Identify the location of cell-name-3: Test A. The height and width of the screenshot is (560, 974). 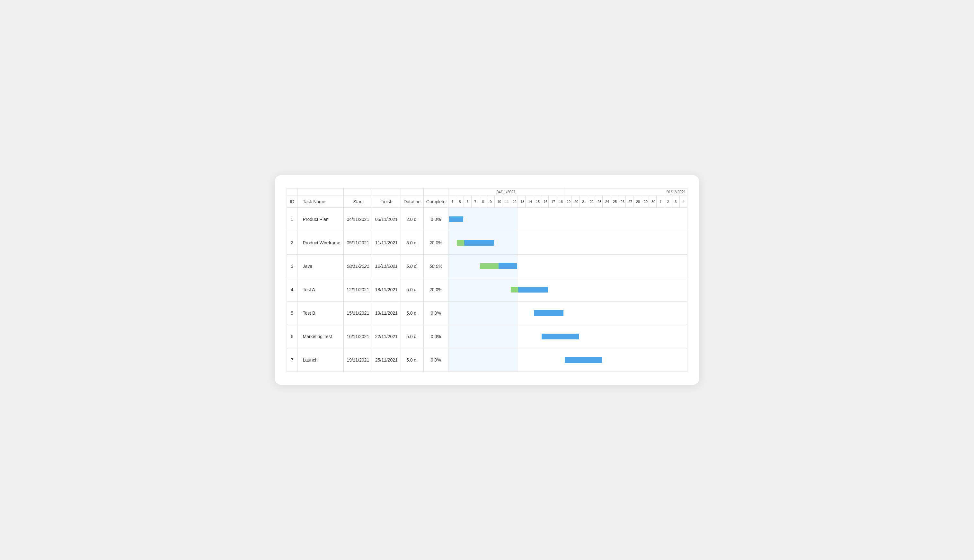
(321, 290).